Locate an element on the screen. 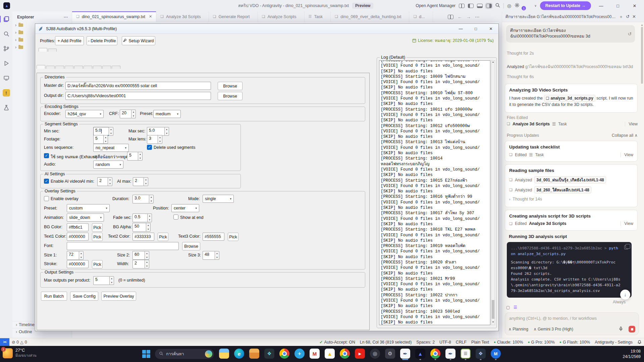 This screenshot has height=362, width=644. save-config-button: Save Config is located at coordinates (84, 296).